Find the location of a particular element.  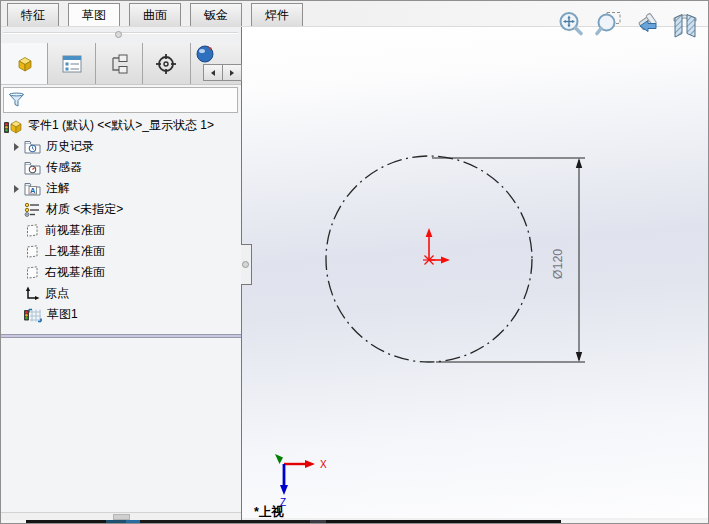

triad-x-label: X is located at coordinates (324, 464).